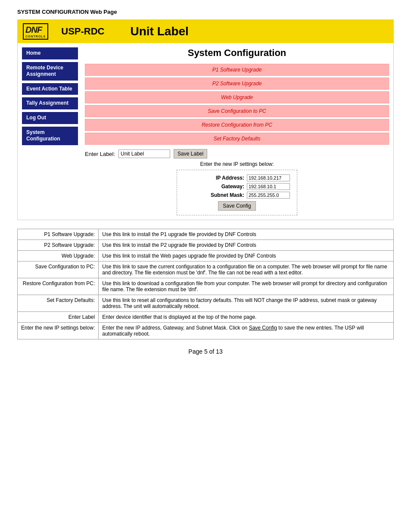 This screenshot has width=411, height=532. Describe the element at coordinates (206, 234) in the screenshot. I see `table-row: P1 Software Upgrade: Use this link to in…` at that location.